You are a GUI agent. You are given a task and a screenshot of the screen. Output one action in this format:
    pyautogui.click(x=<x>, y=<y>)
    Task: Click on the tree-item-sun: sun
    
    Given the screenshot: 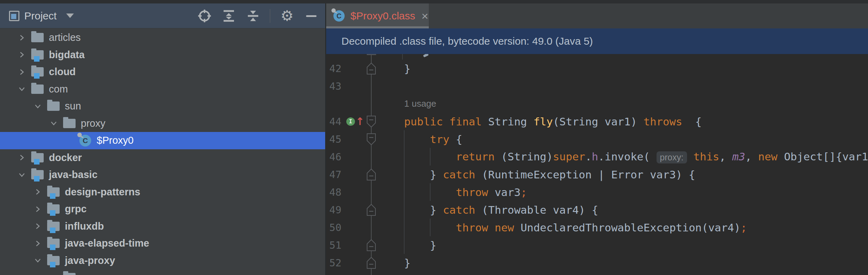 What is the action you would take?
    pyautogui.click(x=163, y=106)
    